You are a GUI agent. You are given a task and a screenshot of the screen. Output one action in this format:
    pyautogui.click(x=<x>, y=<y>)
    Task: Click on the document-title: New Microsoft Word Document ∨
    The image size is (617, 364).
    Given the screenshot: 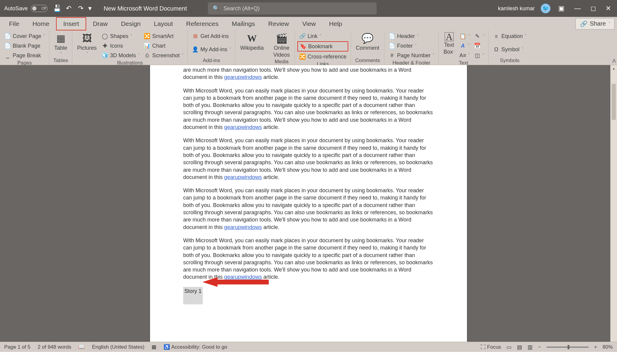 What is the action you would take?
    pyautogui.click(x=148, y=8)
    